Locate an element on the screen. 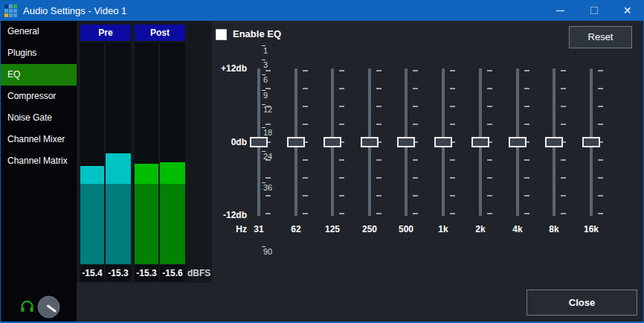 The height and width of the screenshot is (323, 644). eq-freq-label-16k: 16k is located at coordinates (591, 229).